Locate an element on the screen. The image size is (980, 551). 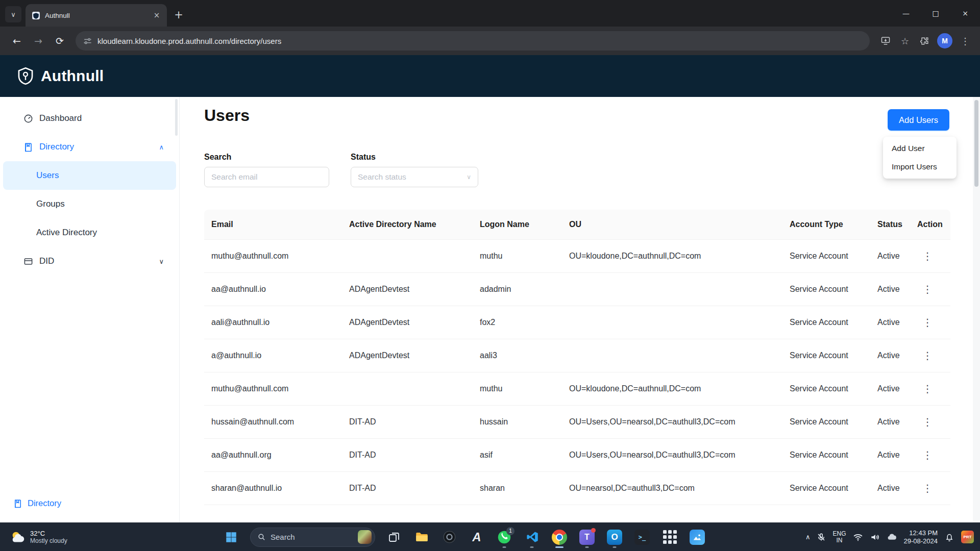
sidebar-item-directory: Directory ∧ is located at coordinates (90, 147).